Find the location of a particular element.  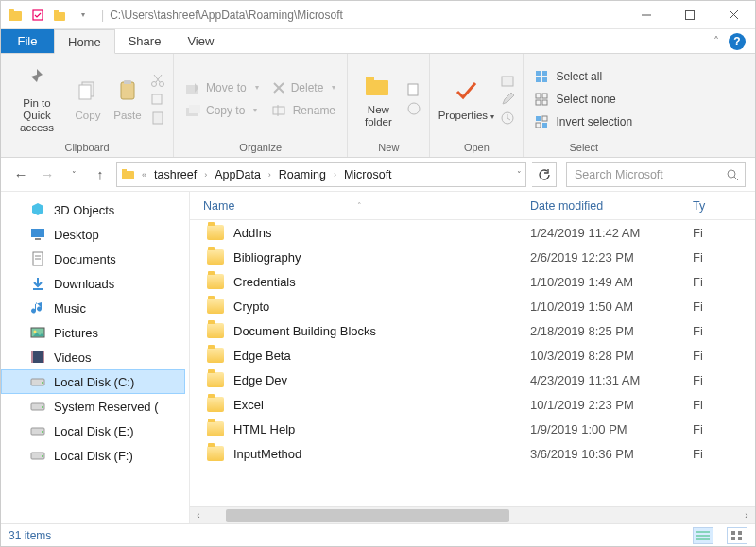

list-item: AddIns1/24/2019 11:42 AMFi is located at coordinates (472, 232).